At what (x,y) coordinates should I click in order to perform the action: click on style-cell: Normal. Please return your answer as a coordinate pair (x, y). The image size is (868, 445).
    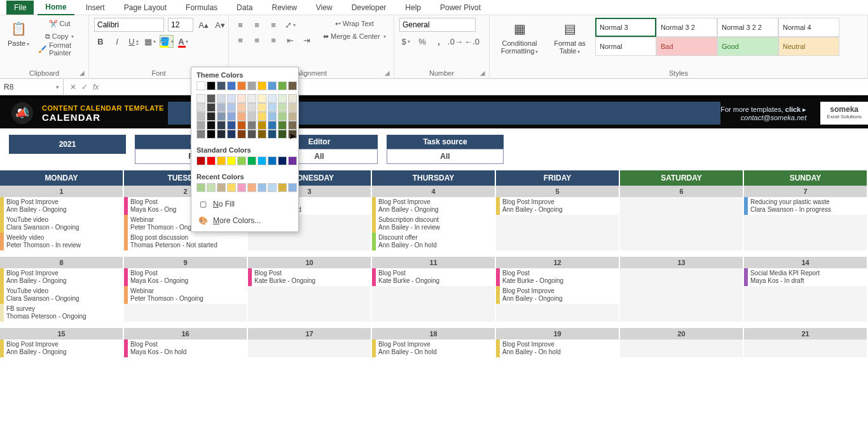
    Looking at the image, I should click on (626, 46).